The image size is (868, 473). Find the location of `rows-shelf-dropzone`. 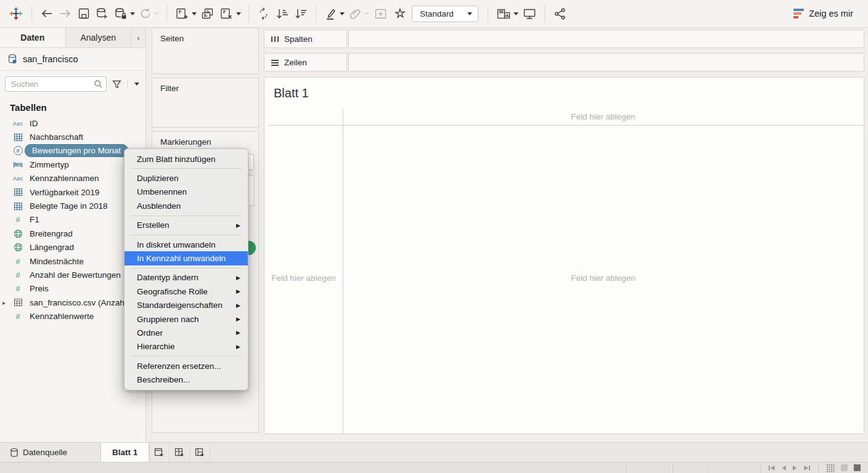

rows-shelf-dropzone is located at coordinates (607, 62).